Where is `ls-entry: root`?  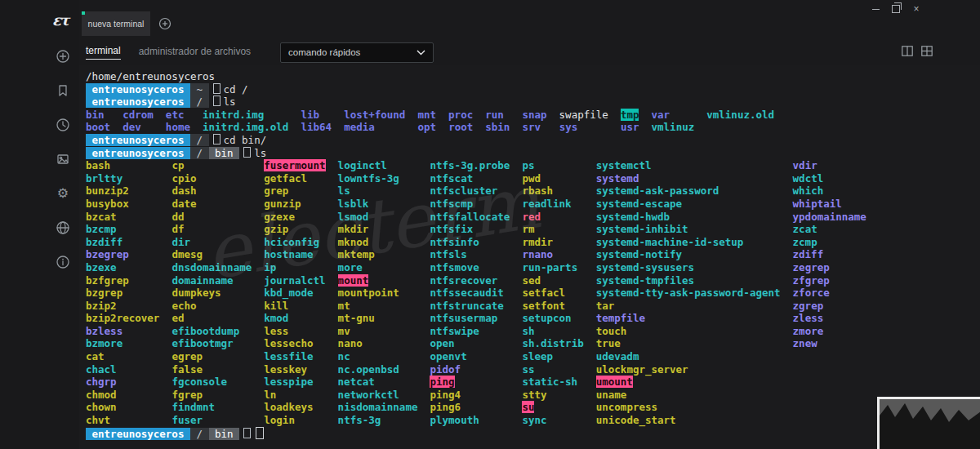
ls-entry: root is located at coordinates (461, 127).